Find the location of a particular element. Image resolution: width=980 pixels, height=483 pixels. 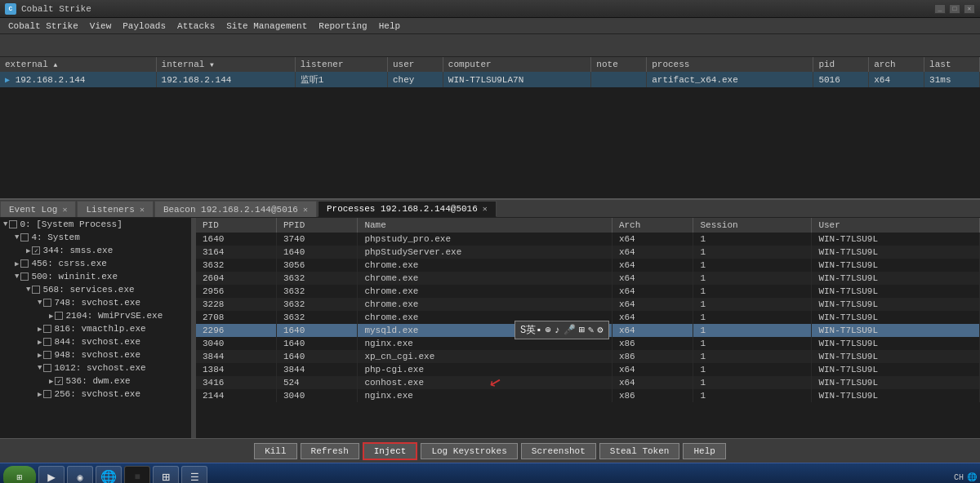

maximize-btn: □ is located at coordinates (955, 9).